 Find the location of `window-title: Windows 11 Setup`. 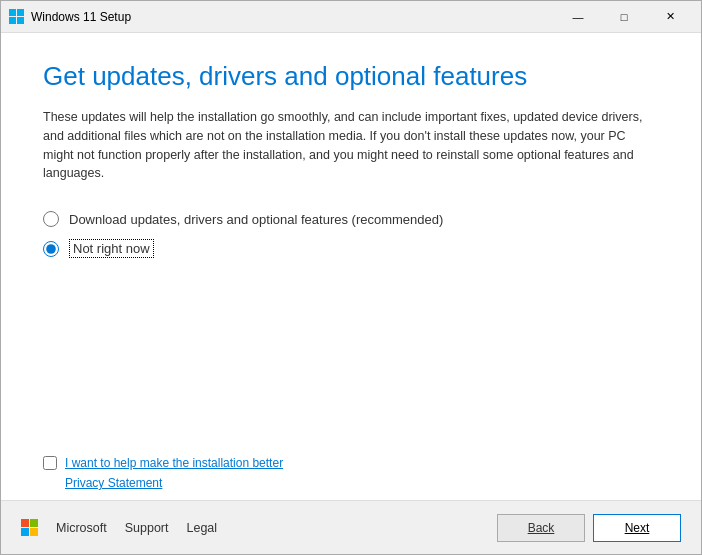

window-title: Windows 11 Setup is located at coordinates (293, 17).